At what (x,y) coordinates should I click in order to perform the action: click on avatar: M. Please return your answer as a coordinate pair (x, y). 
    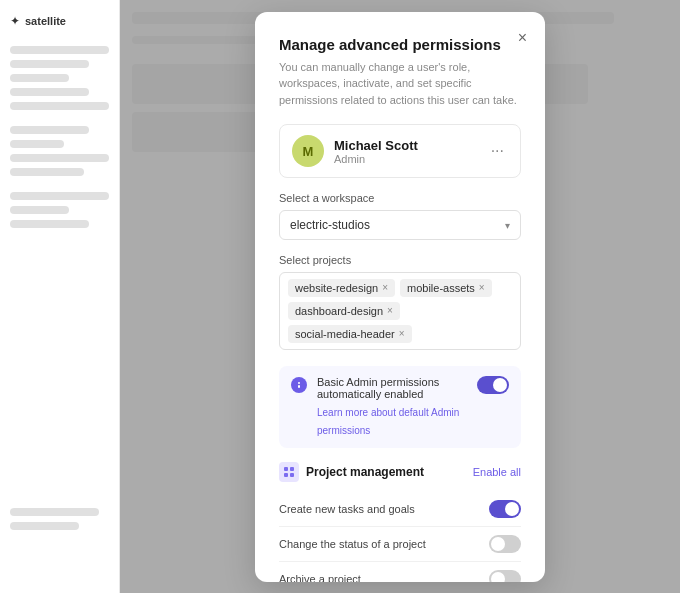
    Looking at the image, I should click on (308, 151).